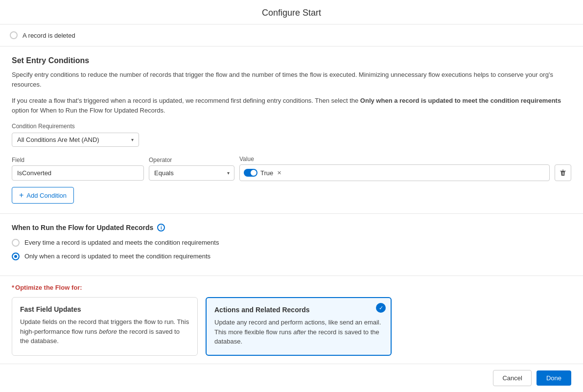  I want to click on operator-wrapper: Equals, so click(192, 173).